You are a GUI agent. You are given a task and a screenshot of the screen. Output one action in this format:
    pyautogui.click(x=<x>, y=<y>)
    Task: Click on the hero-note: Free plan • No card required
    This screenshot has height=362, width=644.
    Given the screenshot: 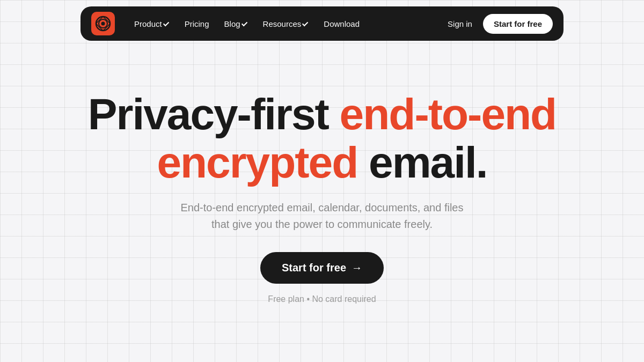 What is the action you would take?
    pyautogui.click(x=322, y=299)
    